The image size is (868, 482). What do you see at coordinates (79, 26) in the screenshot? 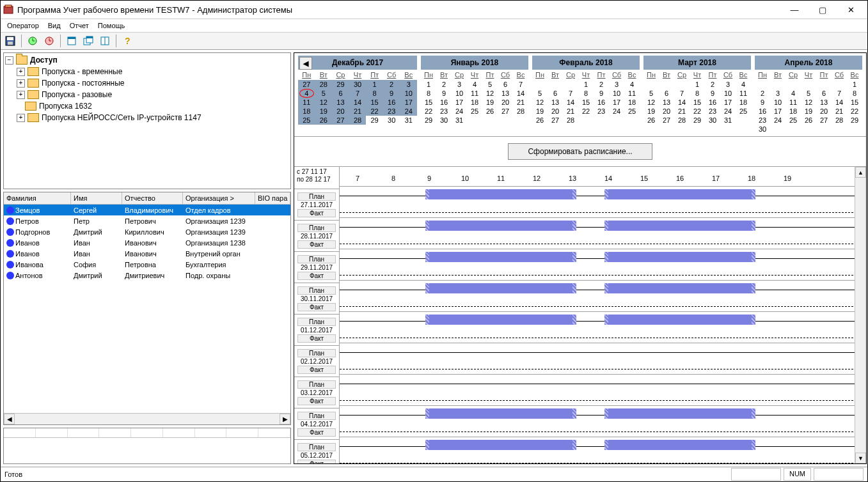
I see `menu-report: Отчет` at bounding box center [79, 26].